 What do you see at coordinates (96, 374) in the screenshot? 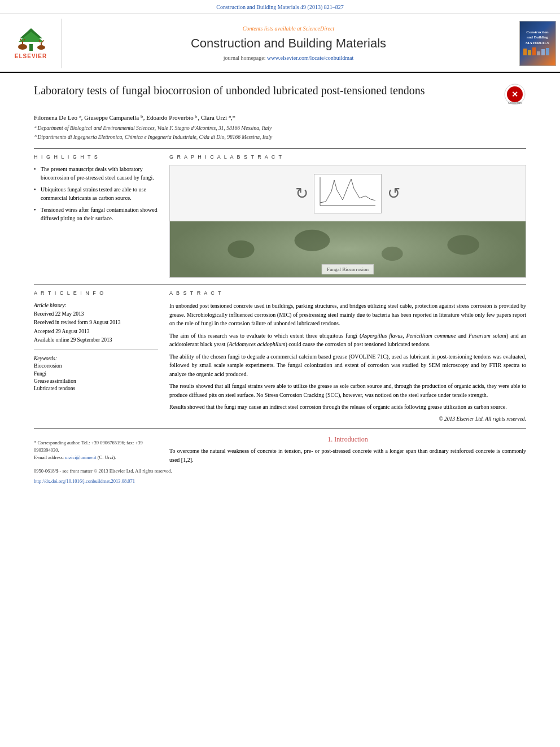
I see `keyword-2: Fungi` at bounding box center [96, 374].